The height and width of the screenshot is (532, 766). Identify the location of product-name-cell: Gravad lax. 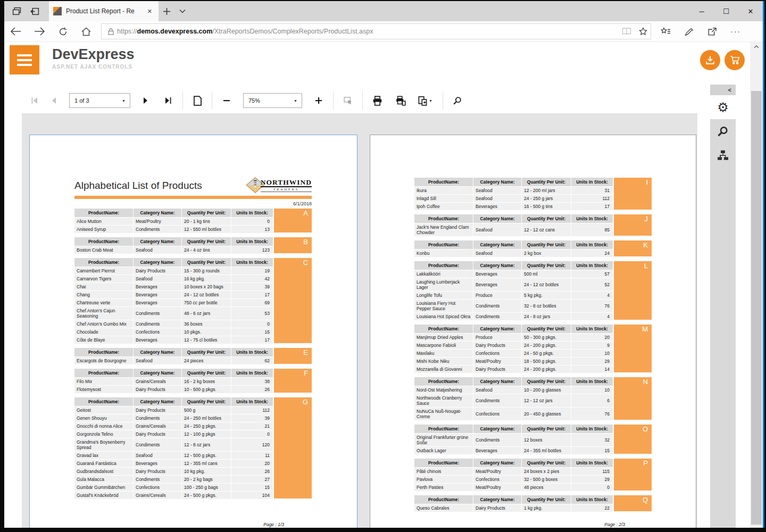
(104, 455).